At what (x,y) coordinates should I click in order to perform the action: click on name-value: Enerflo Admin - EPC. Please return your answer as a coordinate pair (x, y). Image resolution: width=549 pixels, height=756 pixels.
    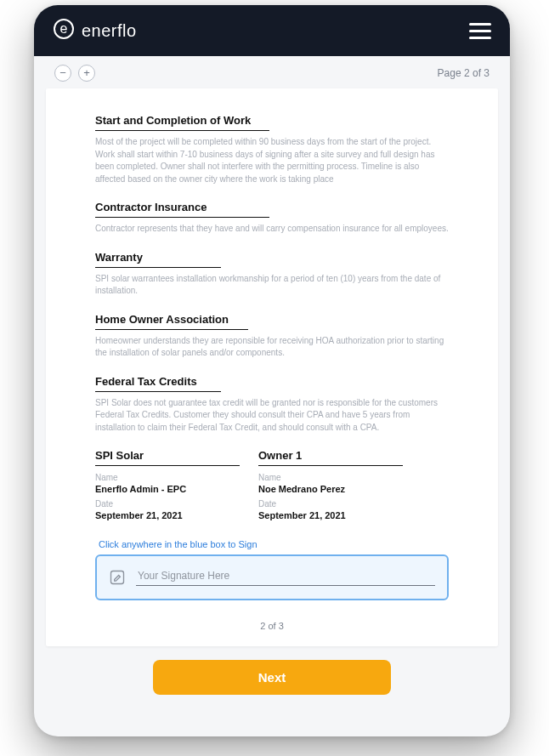
    Looking at the image, I should click on (167, 489).